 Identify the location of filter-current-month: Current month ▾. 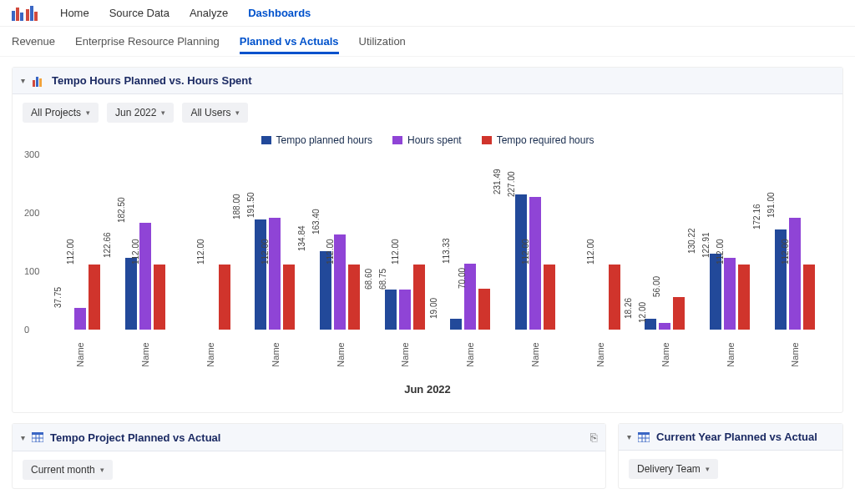
(68, 470).